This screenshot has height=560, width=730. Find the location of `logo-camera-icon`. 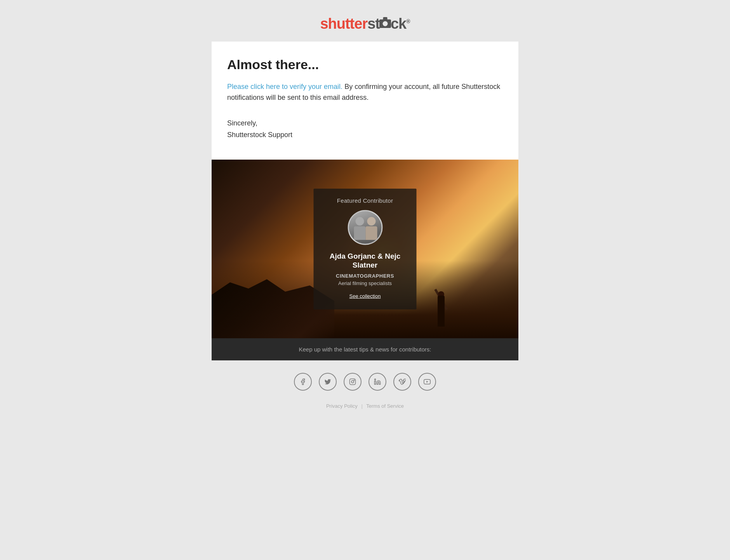

logo-camera-icon is located at coordinates (385, 24).